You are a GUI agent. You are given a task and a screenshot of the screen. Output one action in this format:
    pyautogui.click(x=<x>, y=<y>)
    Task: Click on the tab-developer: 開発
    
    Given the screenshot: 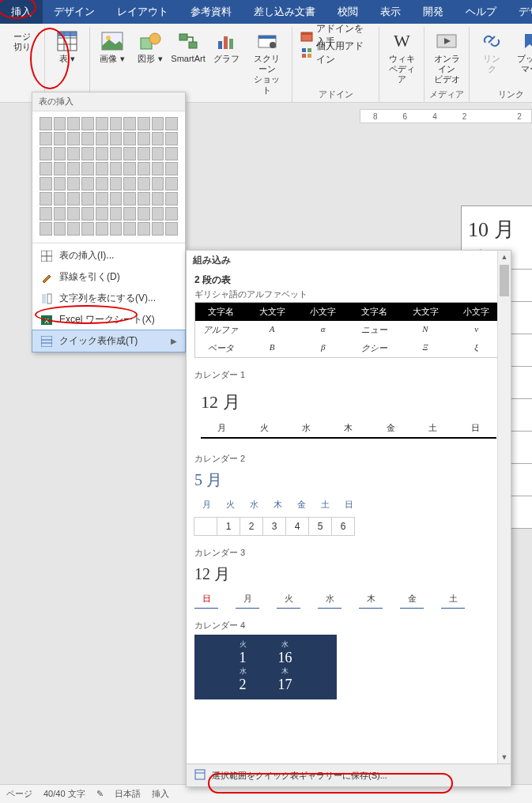 What is the action you would take?
    pyautogui.click(x=433, y=12)
    